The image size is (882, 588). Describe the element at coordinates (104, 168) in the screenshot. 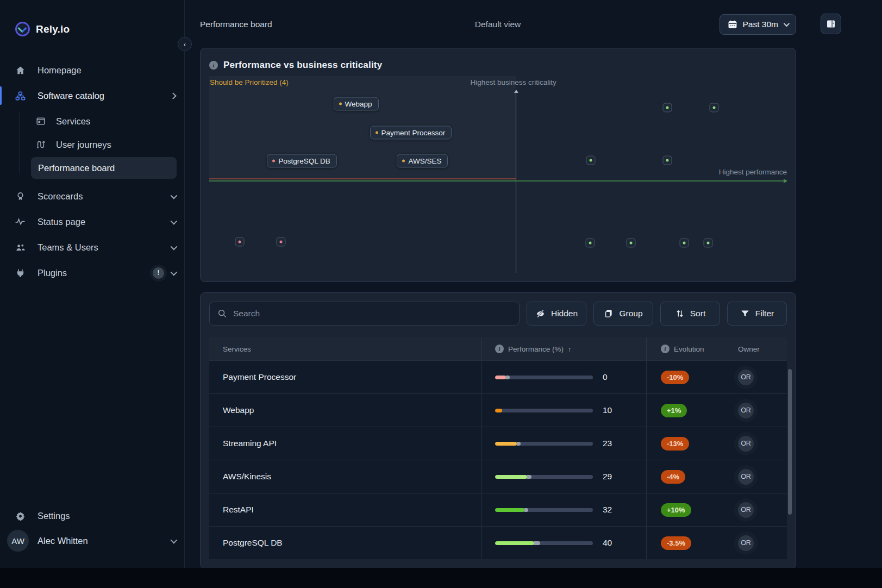

I see `sidebar-item-performance-board: Performance board` at that location.